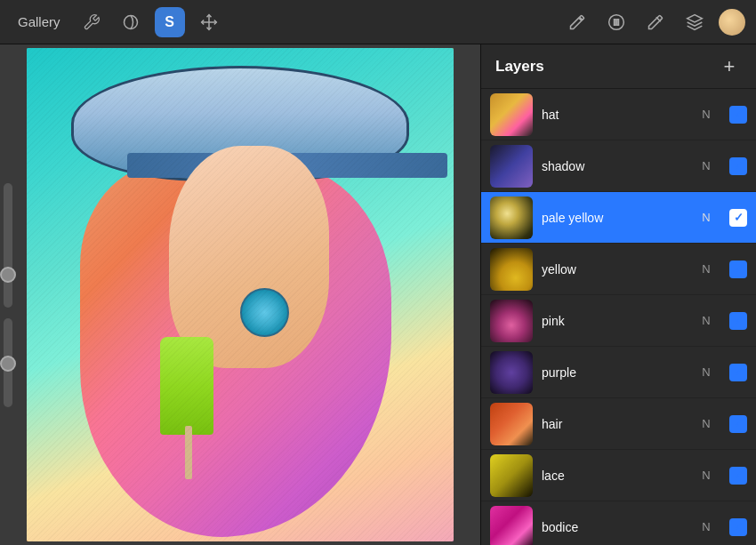  I want to click on left-panel, so click(8, 295).